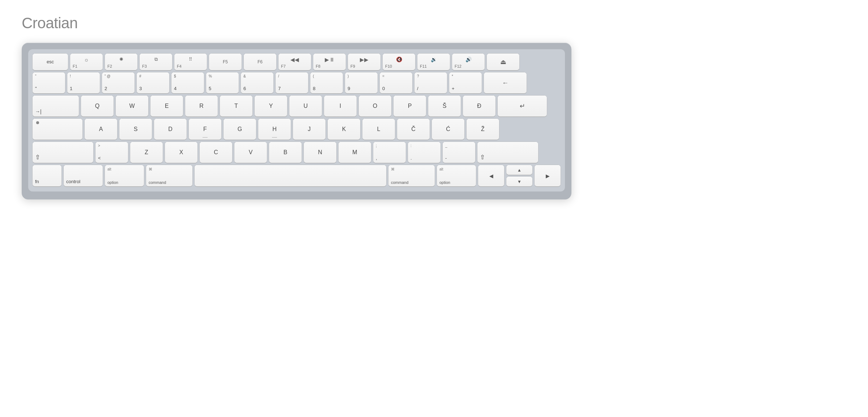 This screenshot has width=868, height=417. What do you see at coordinates (483, 129) in the screenshot?
I see `z-key: Ž` at bounding box center [483, 129].